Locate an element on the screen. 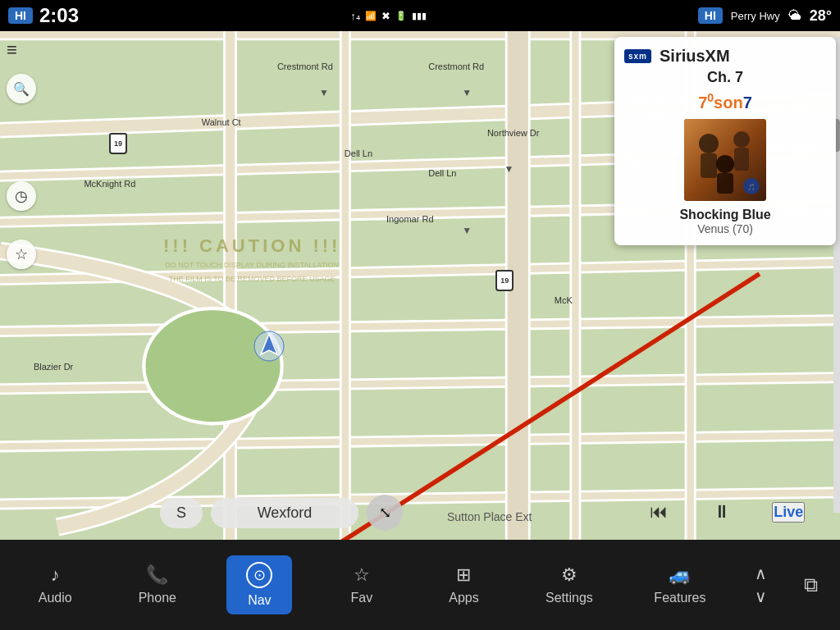  siriusxm-panel: sxm SiriusXM Ch. 7 70son7 is located at coordinates (725, 141).